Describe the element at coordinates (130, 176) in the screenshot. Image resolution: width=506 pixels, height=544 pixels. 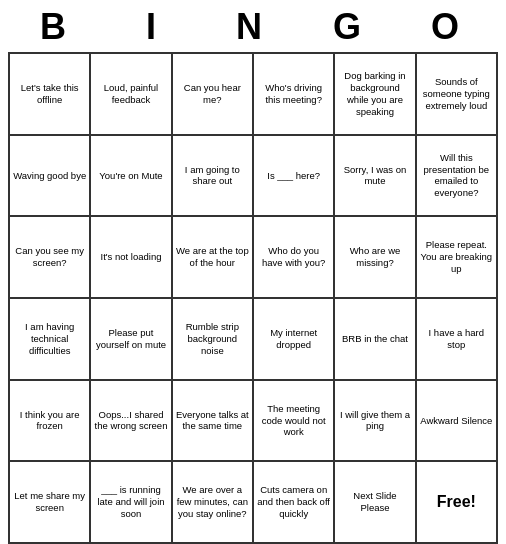
I see `bingo-cell-7: You're on Mute` at that location.